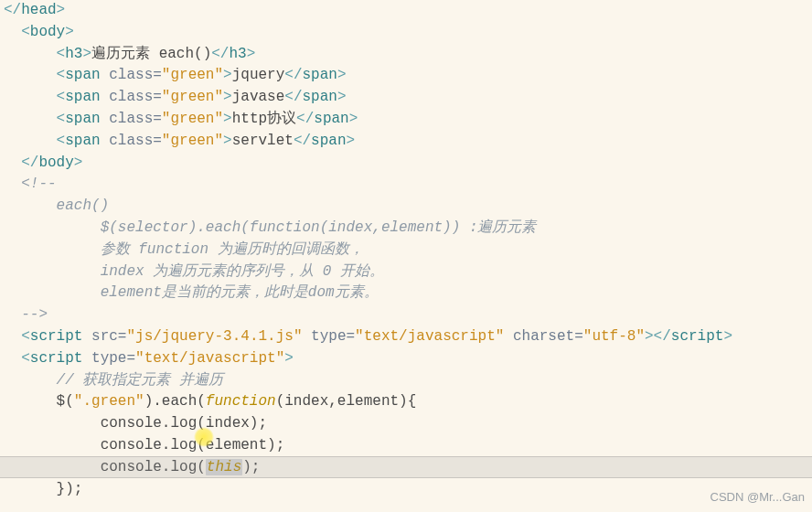 Image resolution: width=812 pixels, height=512 pixels. Describe the element at coordinates (263, 141) in the screenshot. I see `span-text: servlet` at that location.